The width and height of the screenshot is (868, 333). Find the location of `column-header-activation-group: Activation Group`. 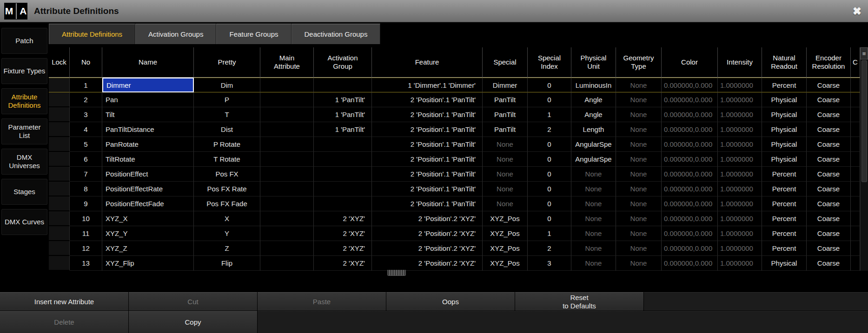

column-header-activation-group: Activation Group is located at coordinates (343, 62).